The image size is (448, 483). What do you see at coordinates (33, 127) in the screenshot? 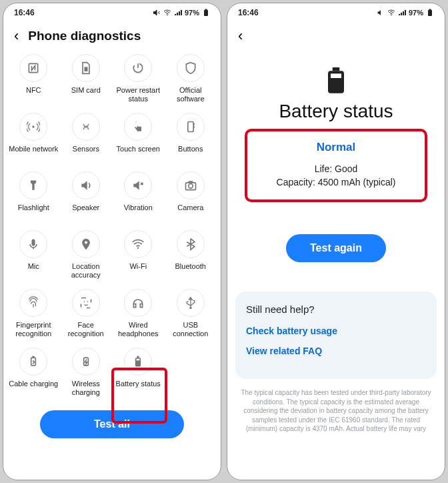
I see `antenna-icon` at bounding box center [33, 127].